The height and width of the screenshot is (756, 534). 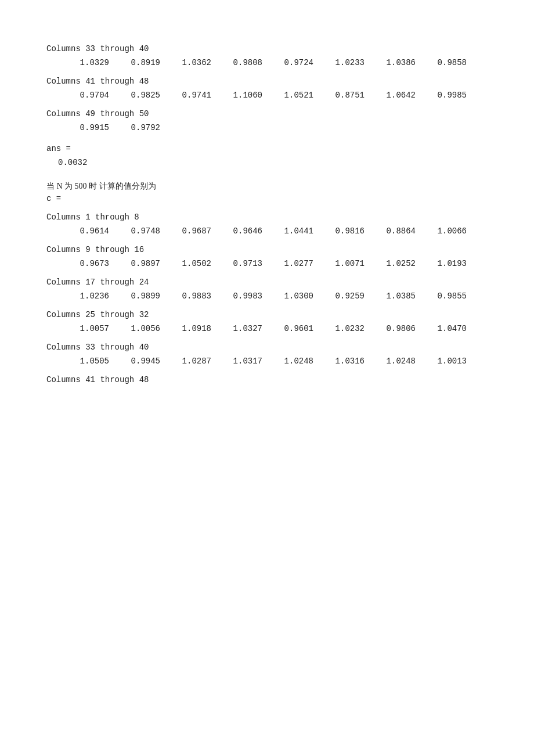 What do you see at coordinates (290, 380) in the screenshot?
I see `column-section: Columns 41 through 48` at bounding box center [290, 380].